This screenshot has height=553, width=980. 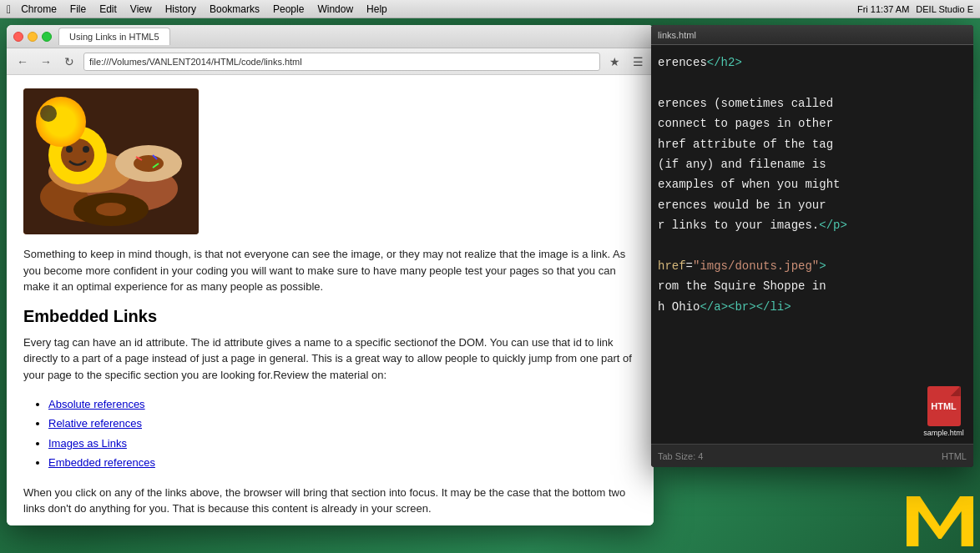 What do you see at coordinates (18, 37) in the screenshot?
I see `close-button` at bounding box center [18, 37].